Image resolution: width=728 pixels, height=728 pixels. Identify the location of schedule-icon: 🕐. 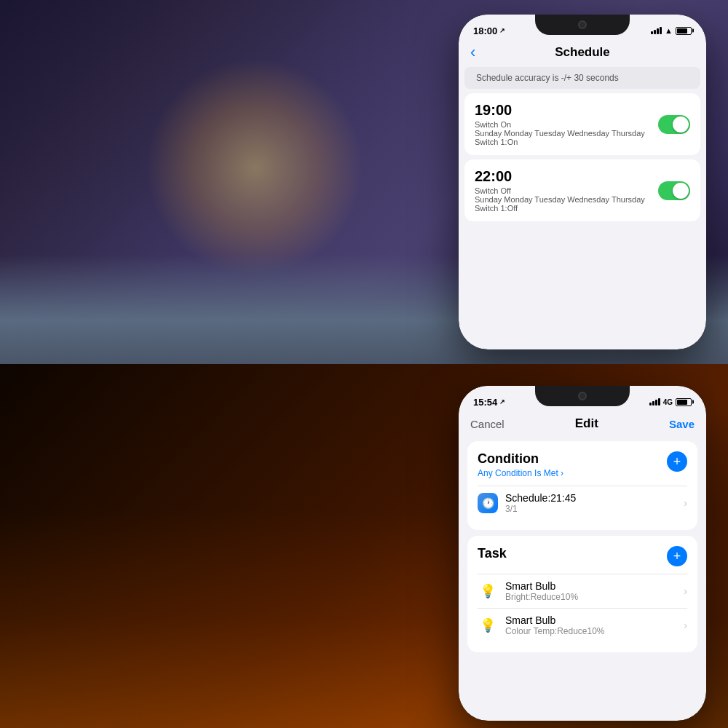
(488, 503).